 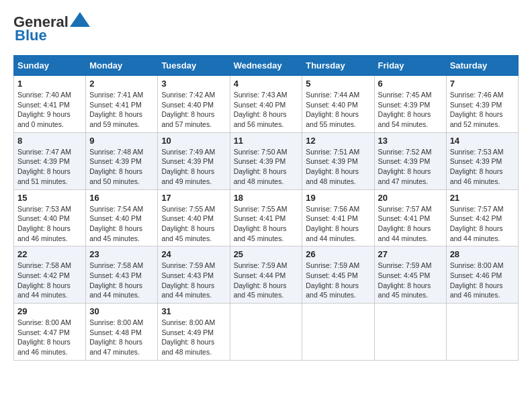 I want to click on day-number: 30, so click(x=122, y=312).